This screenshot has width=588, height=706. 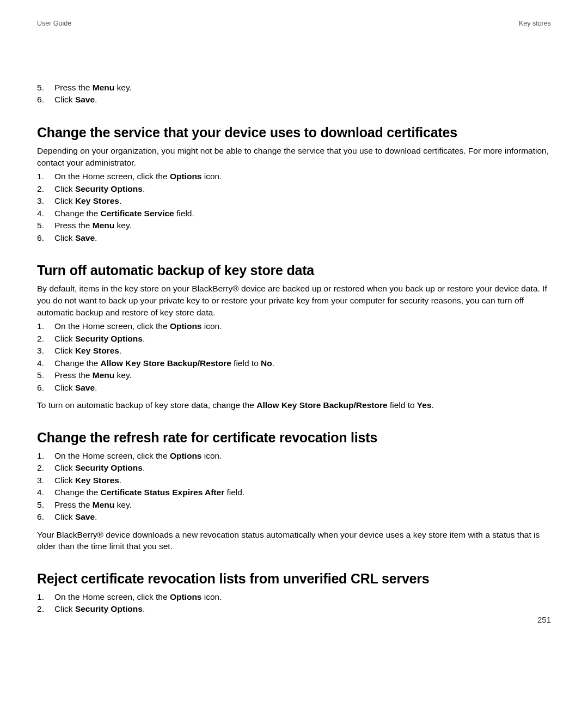 What do you see at coordinates (294, 157) in the screenshot?
I see `section-description: Depending on your organization, you migh…` at bounding box center [294, 157].